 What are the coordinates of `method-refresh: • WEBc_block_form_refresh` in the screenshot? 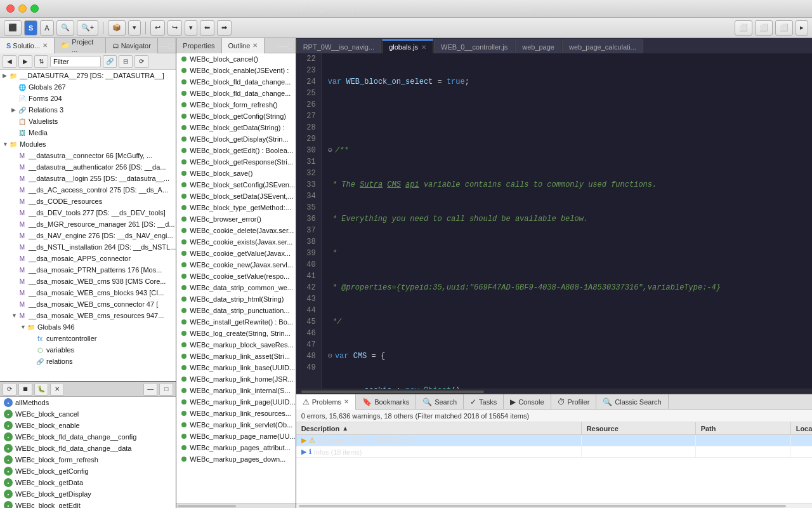 It's located at (88, 460).